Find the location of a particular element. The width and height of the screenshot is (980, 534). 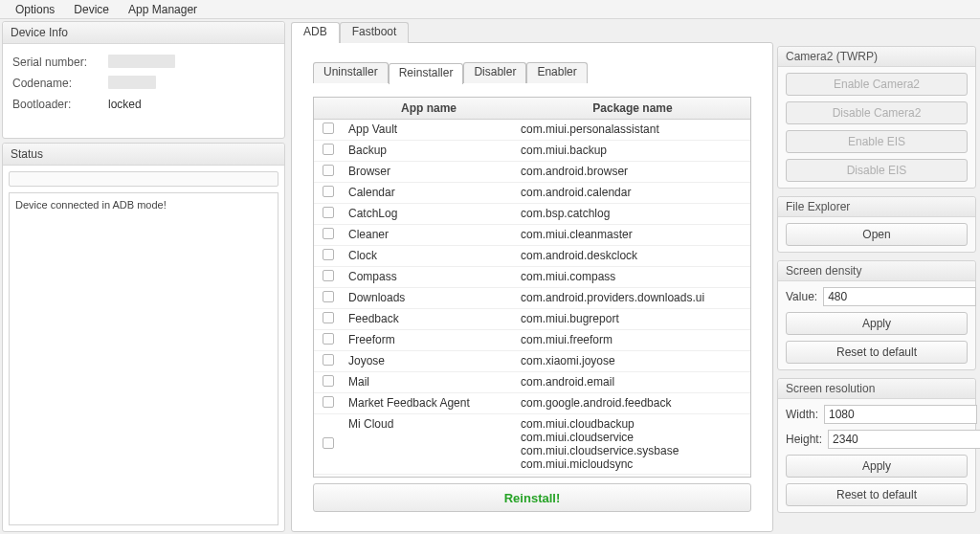

table-row: Backupcom.miui.backup is located at coordinates (532, 151).